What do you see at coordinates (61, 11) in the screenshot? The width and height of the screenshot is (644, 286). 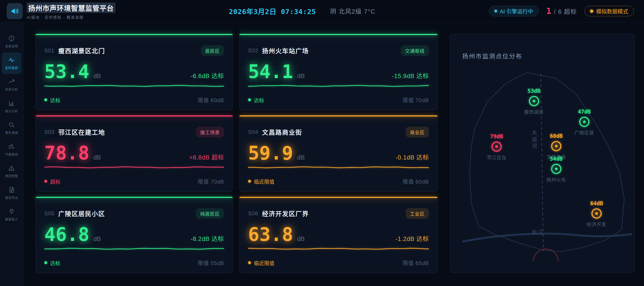 I see `brand: 扬州市声环境智慧监管平台 AI驱动 · 实时感知 · 精准治理` at bounding box center [61, 11].